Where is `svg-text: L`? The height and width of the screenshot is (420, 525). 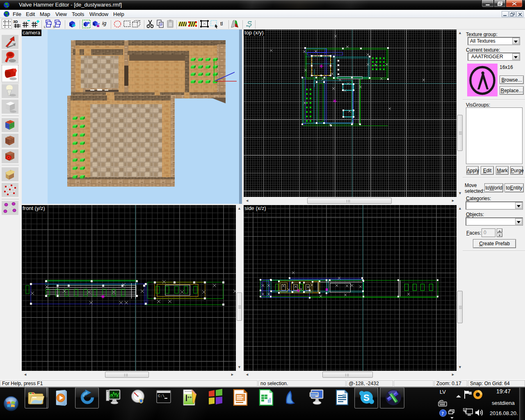 svg-text: L is located at coordinates (45, 27).